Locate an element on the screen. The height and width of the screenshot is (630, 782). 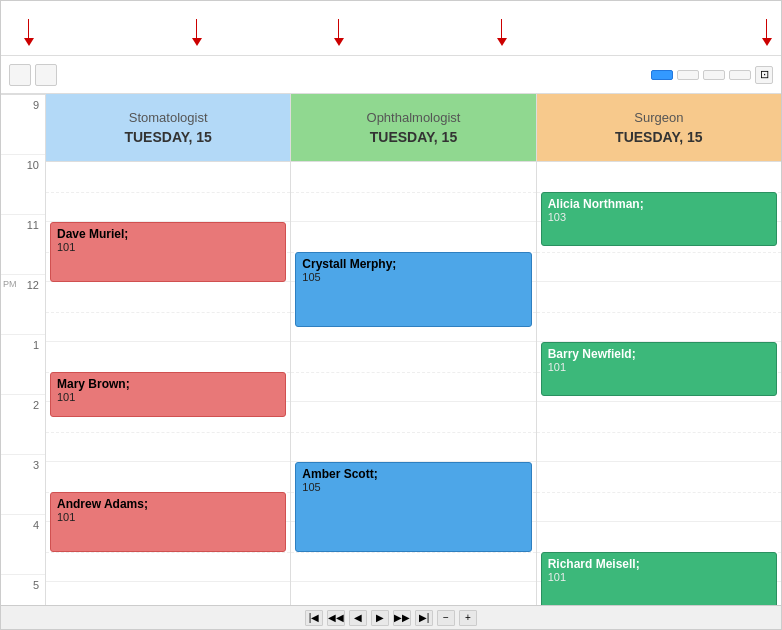
appointment-name: Barry Newfield; is located at coordinates (659, 354).